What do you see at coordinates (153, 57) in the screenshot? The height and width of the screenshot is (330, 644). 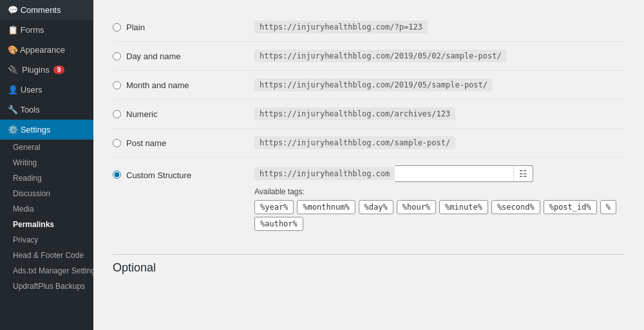 I see `label-day-name: Day and name` at bounding box center [153, 57].